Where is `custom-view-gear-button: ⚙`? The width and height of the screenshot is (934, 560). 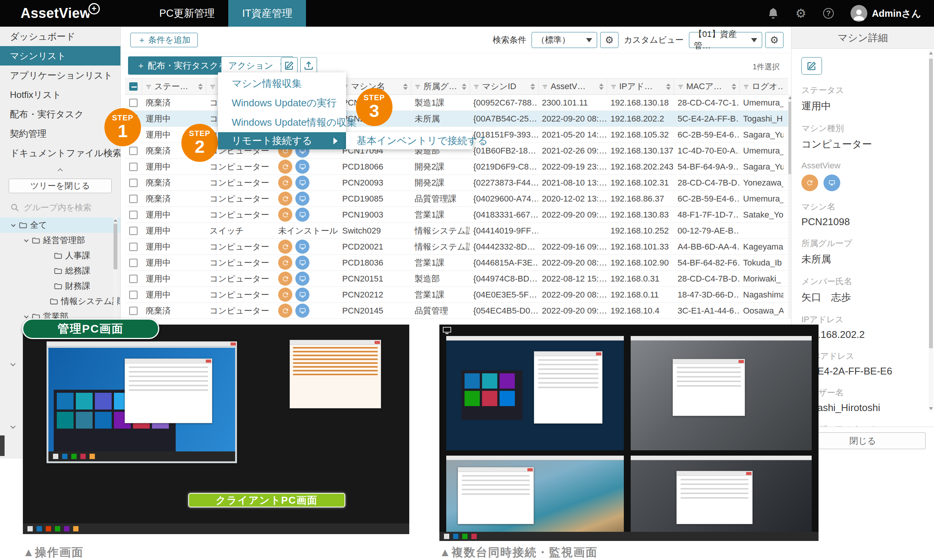
custom-view-gear-button: ⚙ is located at coordinates (774, 40).